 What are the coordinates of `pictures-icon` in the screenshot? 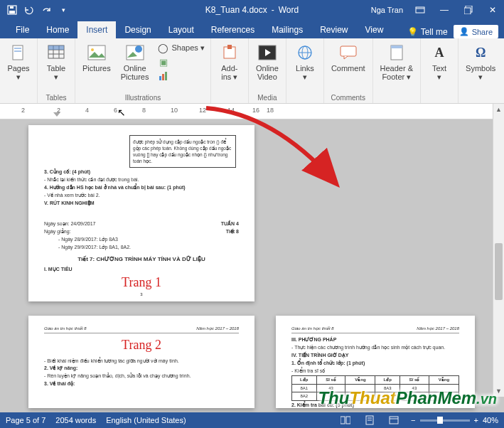 It's located at (97, 53).